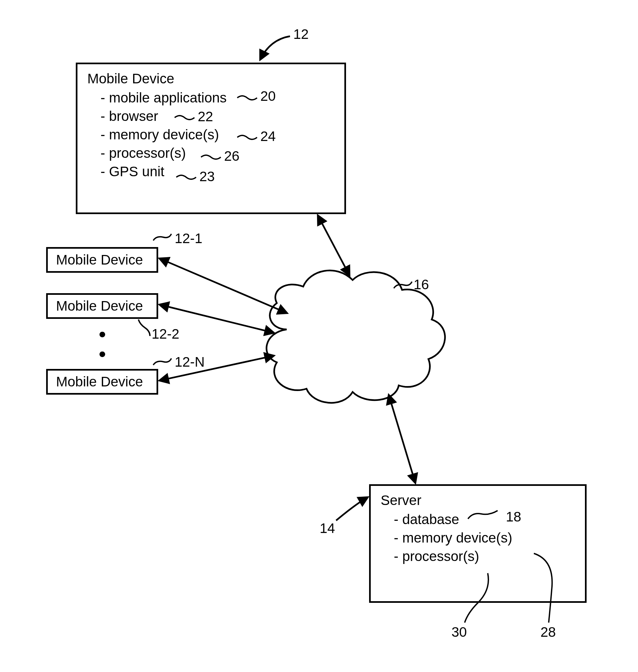  Describe the element at coordinates (218, 135) in the screenshot. I see `mobile-device-item: - memory device(s)` at that location.